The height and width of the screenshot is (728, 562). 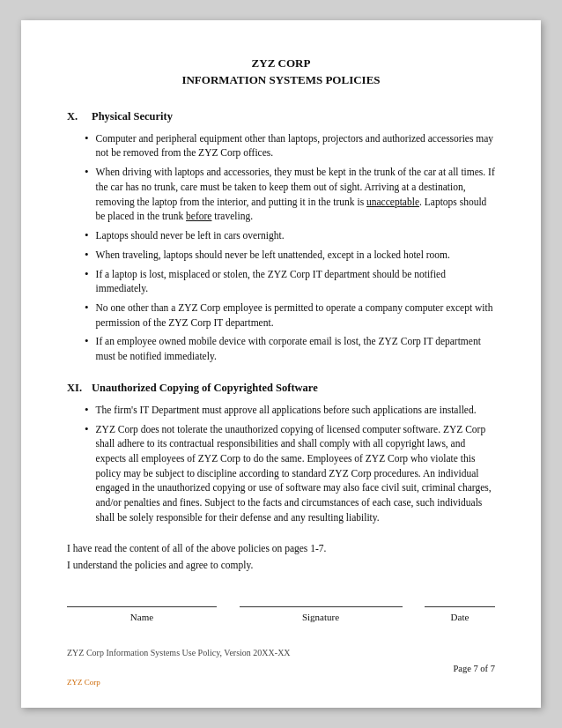 I want to click on name-field: Name, so click(x=142, y=615).